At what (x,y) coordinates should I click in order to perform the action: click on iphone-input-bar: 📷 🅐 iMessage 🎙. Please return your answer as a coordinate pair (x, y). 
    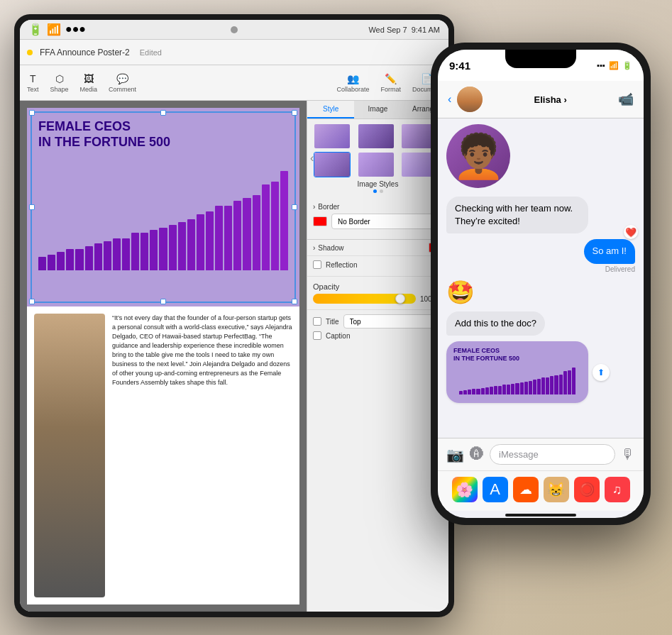
    Looking at the image, I should click on (541, 454).